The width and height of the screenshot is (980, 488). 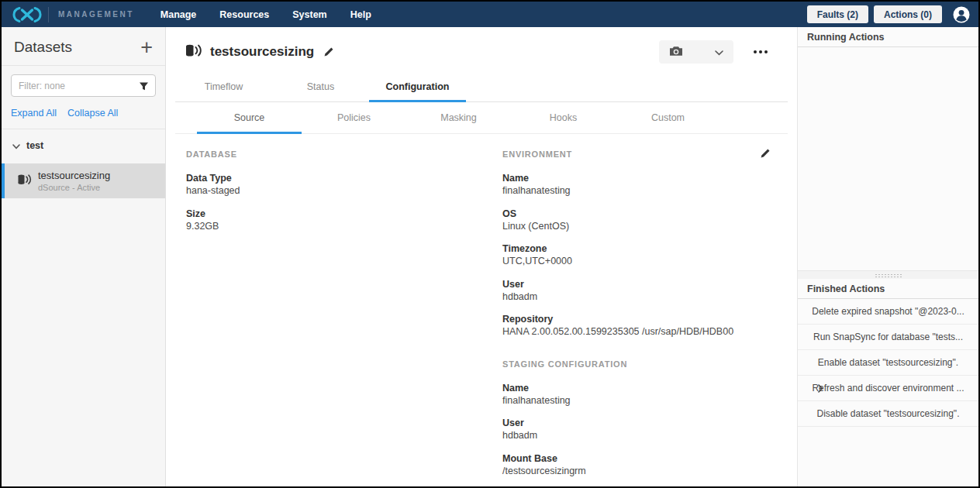 I want to click on navbar-menu: Manage Resources System Help, so click(x=266, y=15).